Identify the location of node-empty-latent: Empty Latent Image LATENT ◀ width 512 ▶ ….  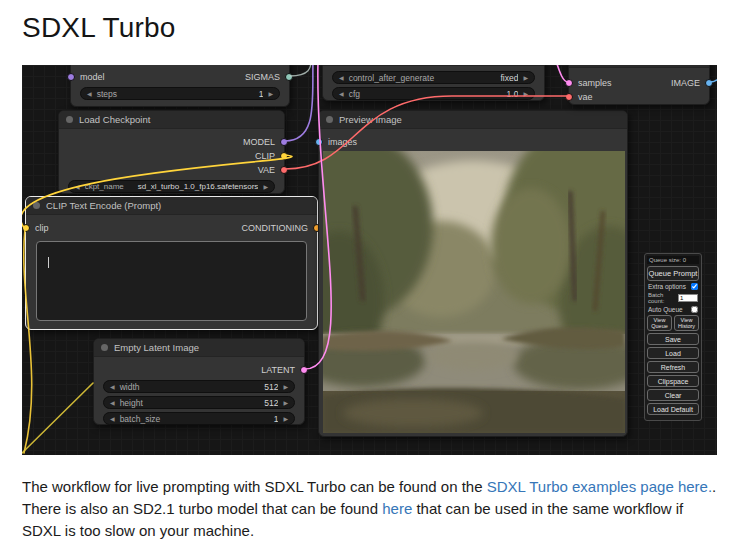
(199, 382).